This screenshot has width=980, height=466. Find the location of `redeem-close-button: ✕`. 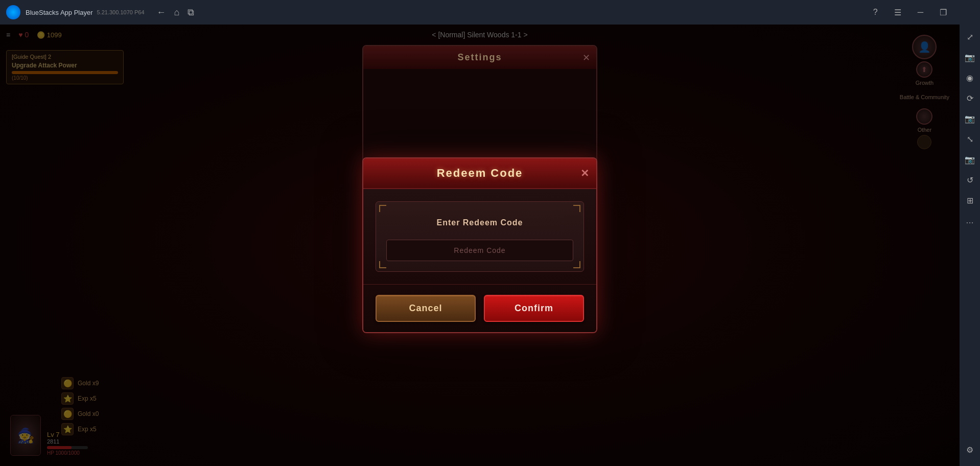

redeem-close-button: ✕ is located at coordinates (585, 173).